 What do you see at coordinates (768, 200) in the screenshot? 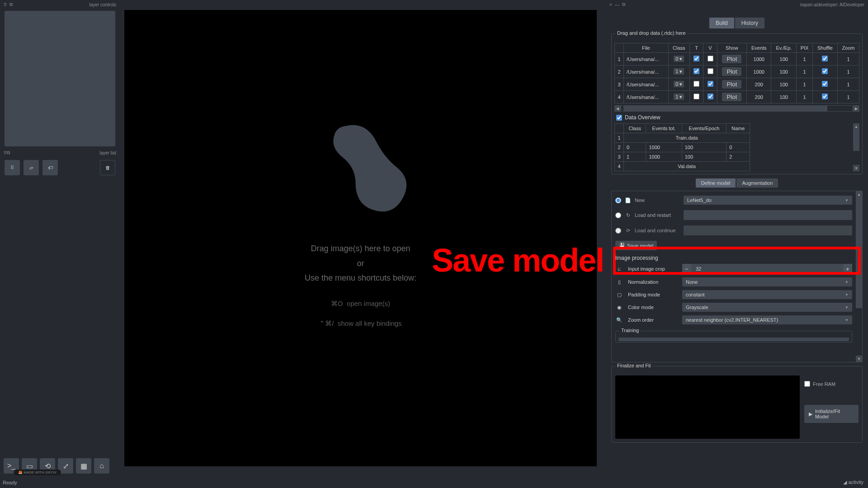
I see `model-architecture-select: LeNet5_do ▼` at bounding box center [768, 200].